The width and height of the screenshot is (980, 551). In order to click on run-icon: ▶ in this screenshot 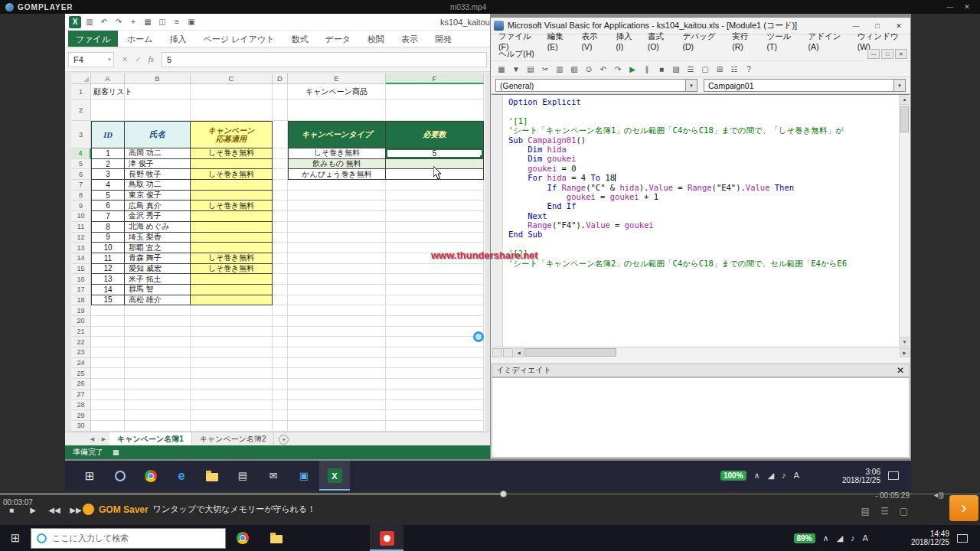, I will do `click(632, 69)`.